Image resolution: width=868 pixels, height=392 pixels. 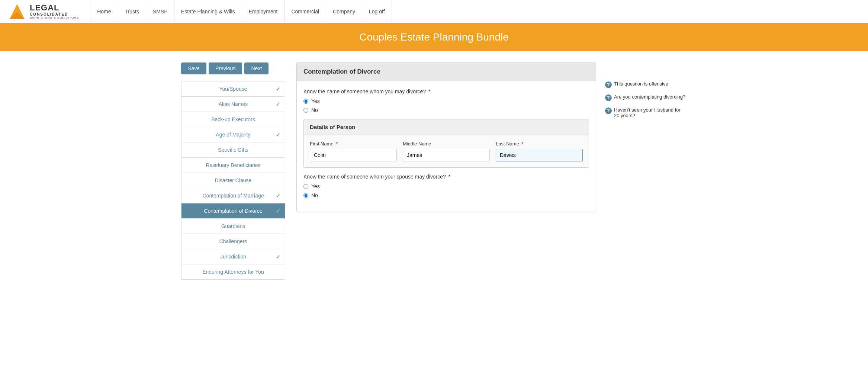 I want to click on sidebar-item-residuary-beneficiaries: Residuary Beneficiaries, so click(x=233, y=165).